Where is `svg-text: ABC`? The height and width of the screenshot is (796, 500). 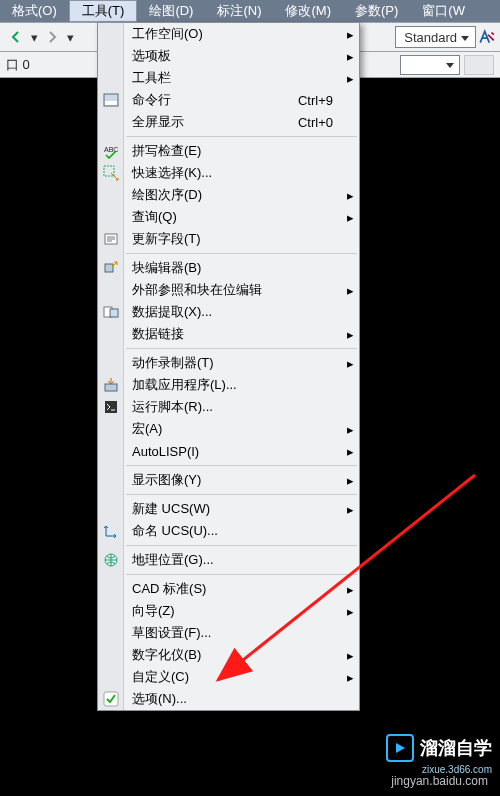
svg-text: ABC is located at coordinates (111, 150).